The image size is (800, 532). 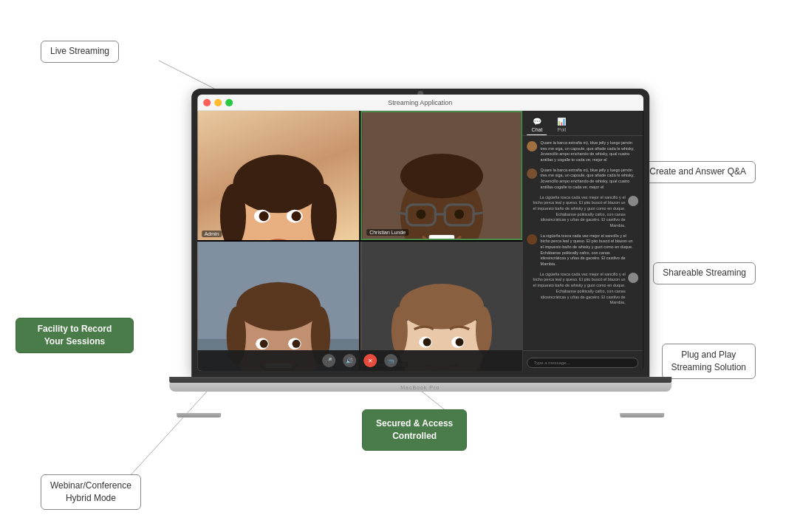 What do you see at coordinates (538, 126) in the screenshot?
I see `tab-chat: 💬 Chat` at bounding box center [538, 126].